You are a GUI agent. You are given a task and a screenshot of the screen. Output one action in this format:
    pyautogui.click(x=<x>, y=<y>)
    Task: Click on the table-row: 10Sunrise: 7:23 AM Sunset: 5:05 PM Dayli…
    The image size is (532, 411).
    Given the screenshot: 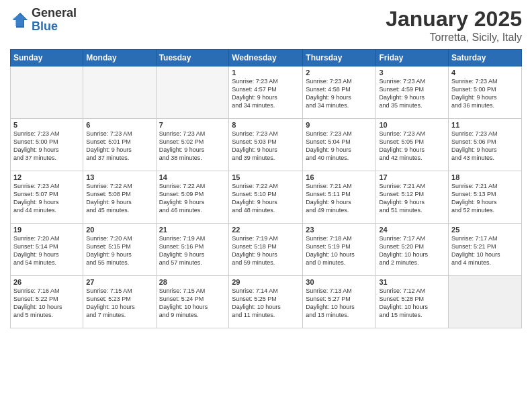 What is the action you would take?
    pyautogui.click(x=412, y=145)
    